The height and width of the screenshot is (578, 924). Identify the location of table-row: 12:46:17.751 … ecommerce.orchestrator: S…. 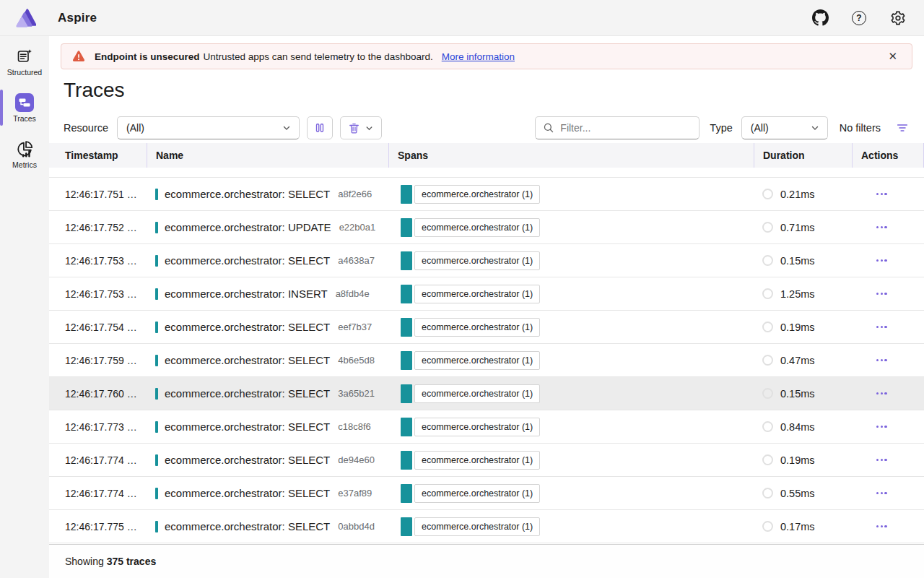
(487, 194).